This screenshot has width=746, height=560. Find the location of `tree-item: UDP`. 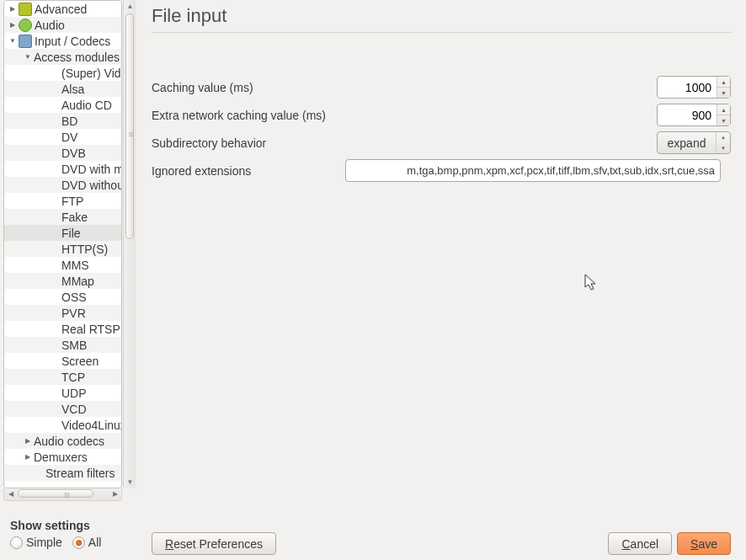

tree-item: UDP is located at coordinates (62, 392).